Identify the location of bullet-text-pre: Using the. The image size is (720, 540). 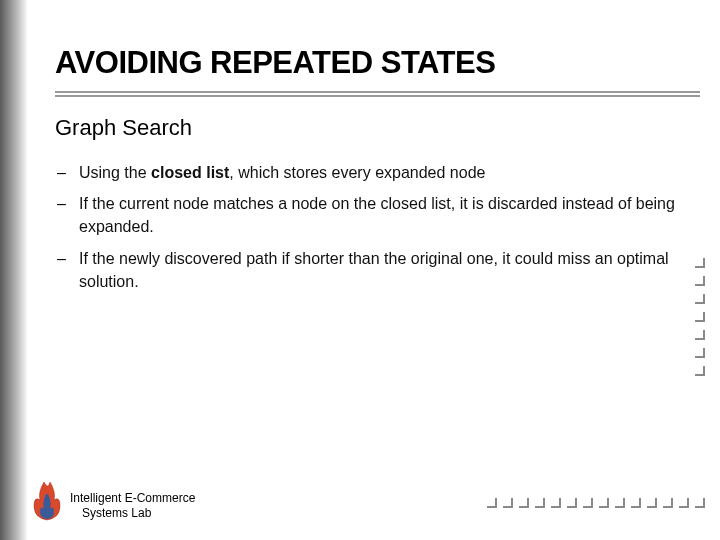
(115, 172).